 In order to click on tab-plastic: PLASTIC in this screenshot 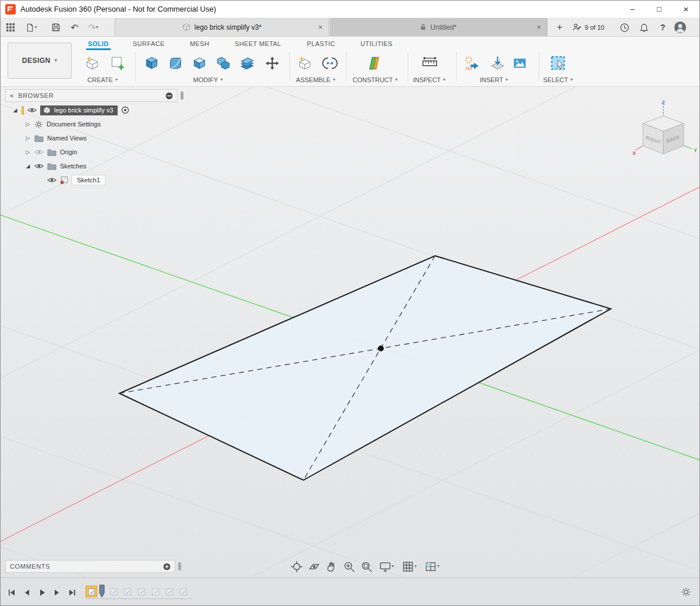, I will do `click(321, 44)`.